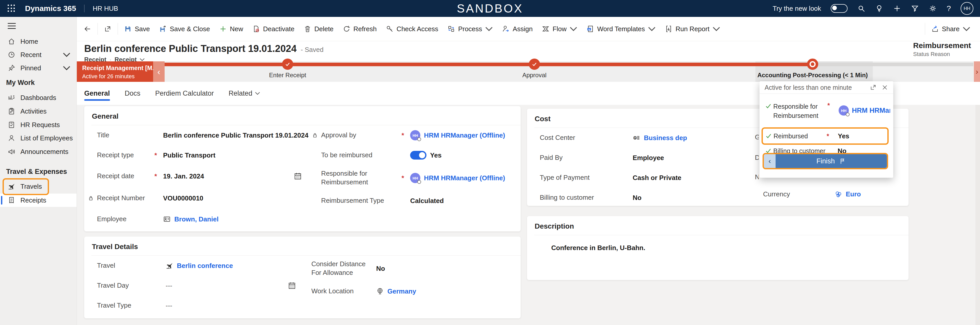 The height and width of the screenshot is (325, 980). What do you see at coordinates (885, 88) in the screenshot?
I see `close-icon` at bounding box center [885, 88].